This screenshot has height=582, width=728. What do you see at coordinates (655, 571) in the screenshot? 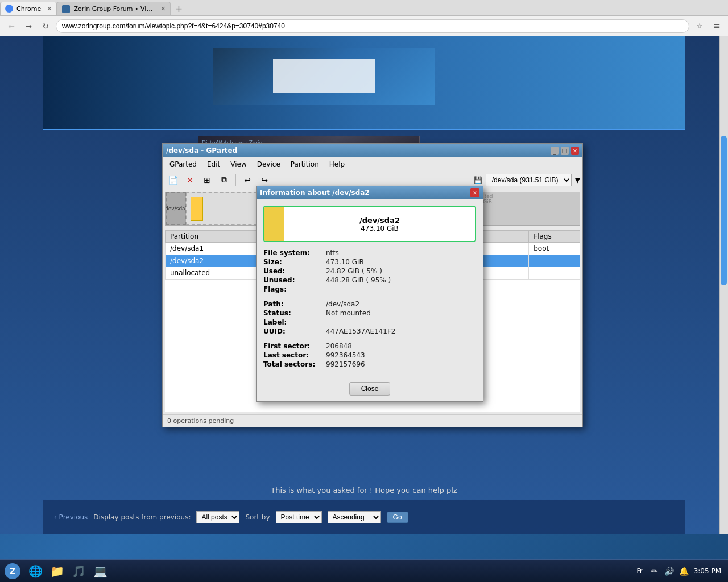
I see `taskbar-pencil-icon: ✏️` at bounding box center [655, 571].